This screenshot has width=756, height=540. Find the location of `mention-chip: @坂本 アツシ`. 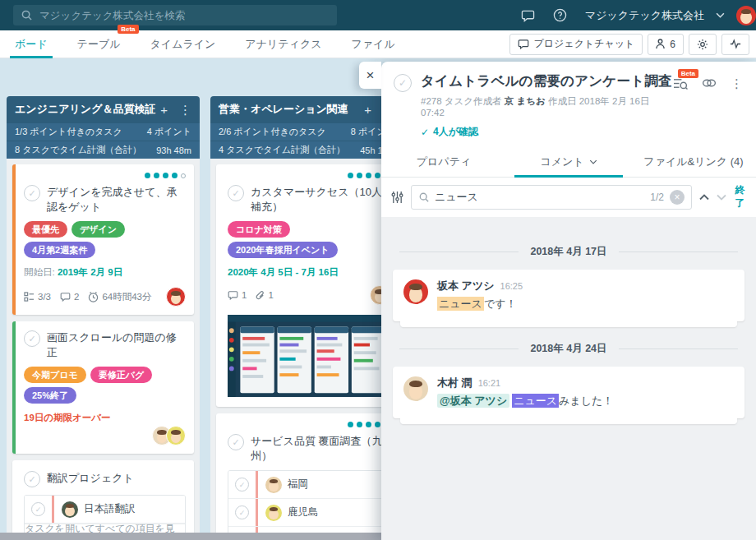

mention-chip: @坂本 アツシ is located at coordinates (473, 401).